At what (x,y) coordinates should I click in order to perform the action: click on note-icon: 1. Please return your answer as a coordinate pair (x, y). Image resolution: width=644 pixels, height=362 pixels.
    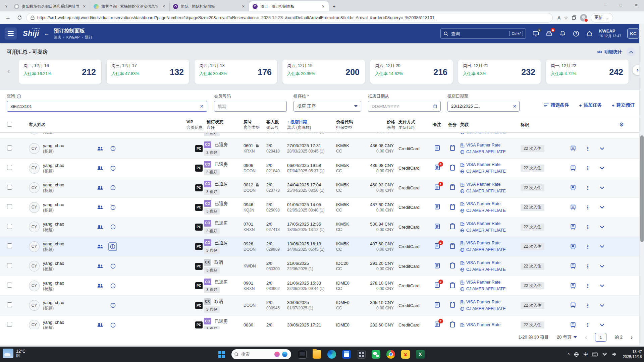
    Looking at the image, I should click on (437, 187).